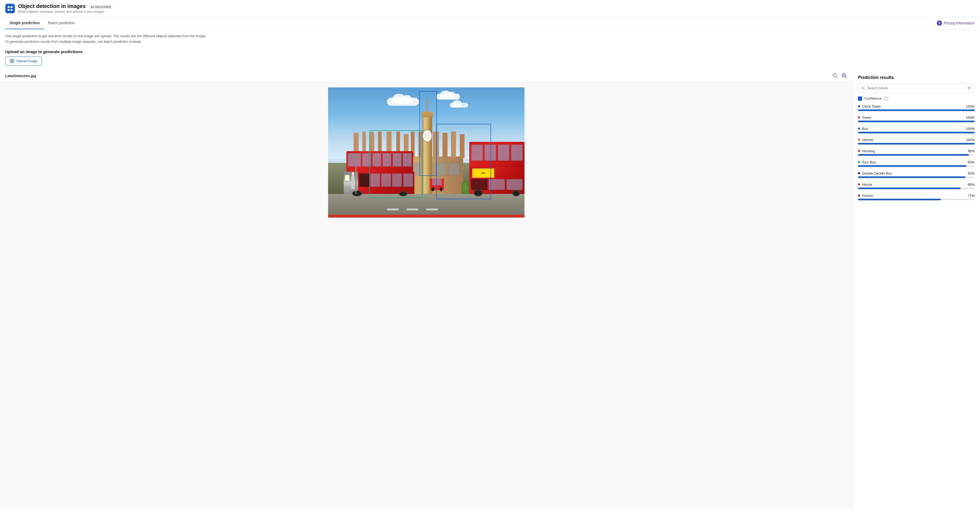  I want to click on bar-fill-vehicle, so click(916, 144).